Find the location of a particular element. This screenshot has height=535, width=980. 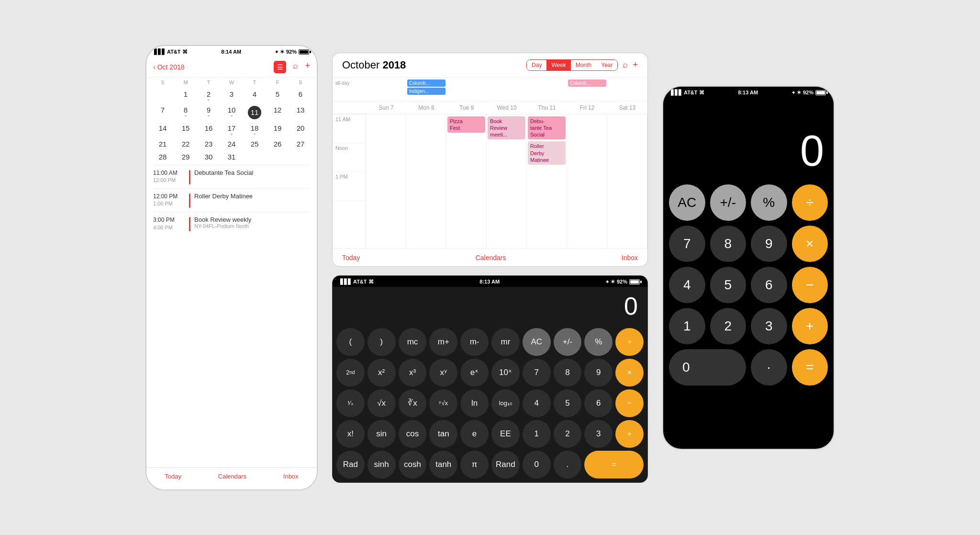

btn-div: ÷ is located at coordinates (810, 203).